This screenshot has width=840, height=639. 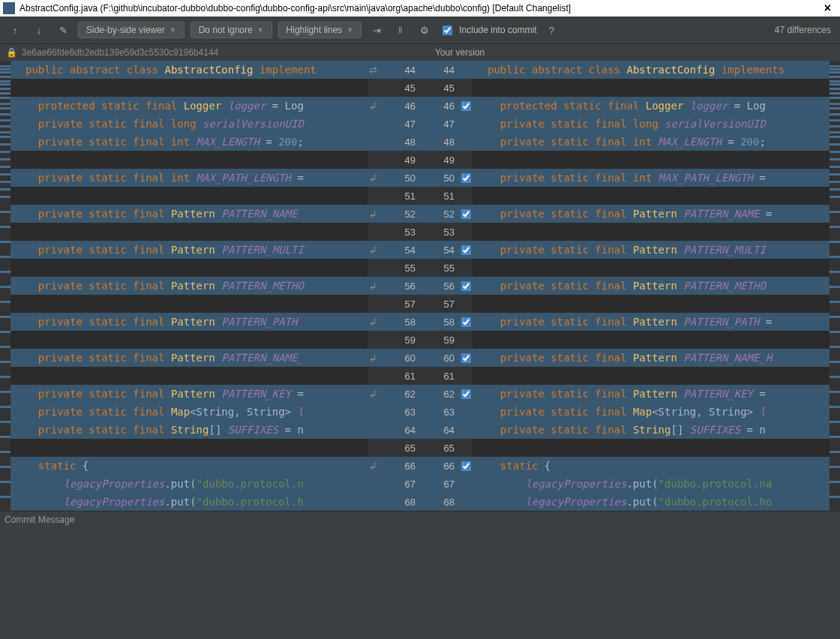 I want to click on gutter-row: 65, so click(x=394, y=448).